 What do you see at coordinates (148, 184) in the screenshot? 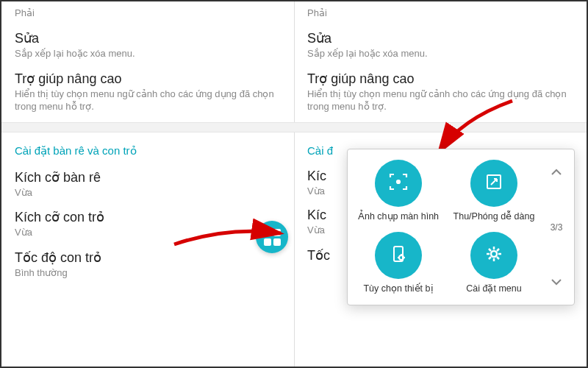
I see `setting-pad-size: Kích cỡ bàn rê Vừa` at bounding box center [148, 184].